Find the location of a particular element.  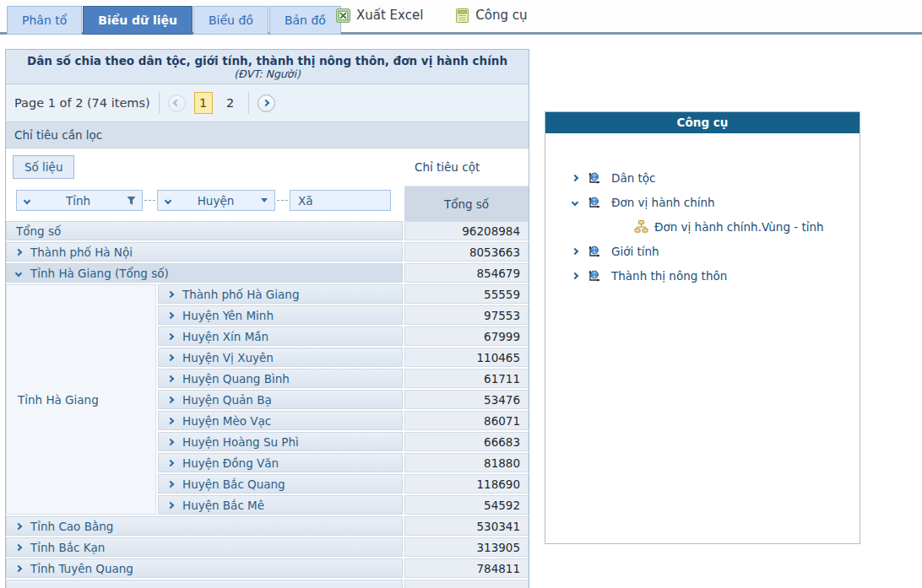

row-value: 784811 is located at coordinates (466, 569).